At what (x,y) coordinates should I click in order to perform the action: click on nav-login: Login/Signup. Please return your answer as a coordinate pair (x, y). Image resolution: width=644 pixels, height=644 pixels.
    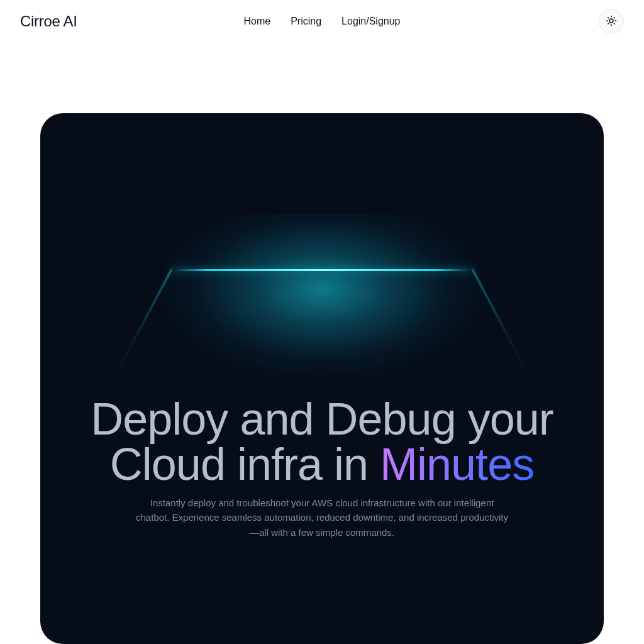
    Looking at the image, I should click on (371, 21).